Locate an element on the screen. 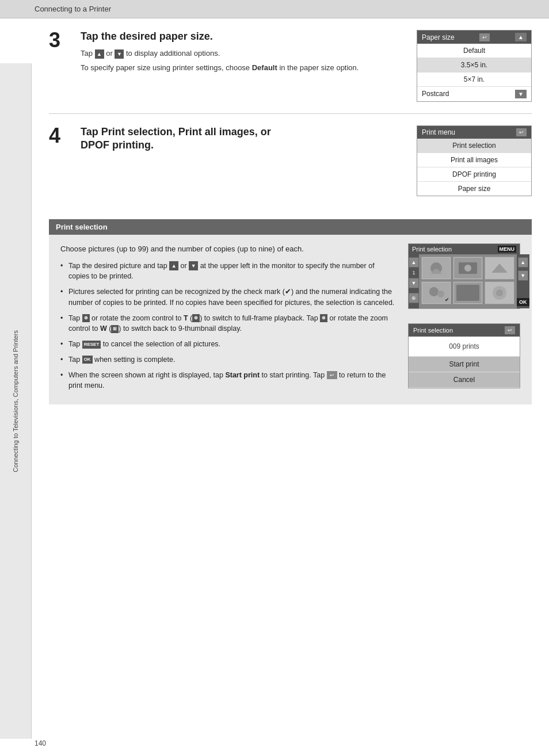 The height and width of the screenshot is (756, 549). ps-start-print-title: Print selection is located at coordinates (433, 330).